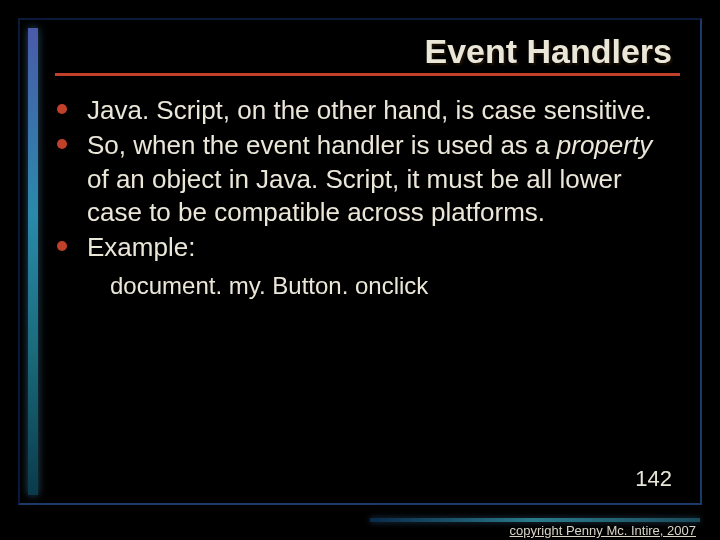 This screenshot has width=720, height=540. I want to click on title-wrap: Event Handlers, so click(368, 52).